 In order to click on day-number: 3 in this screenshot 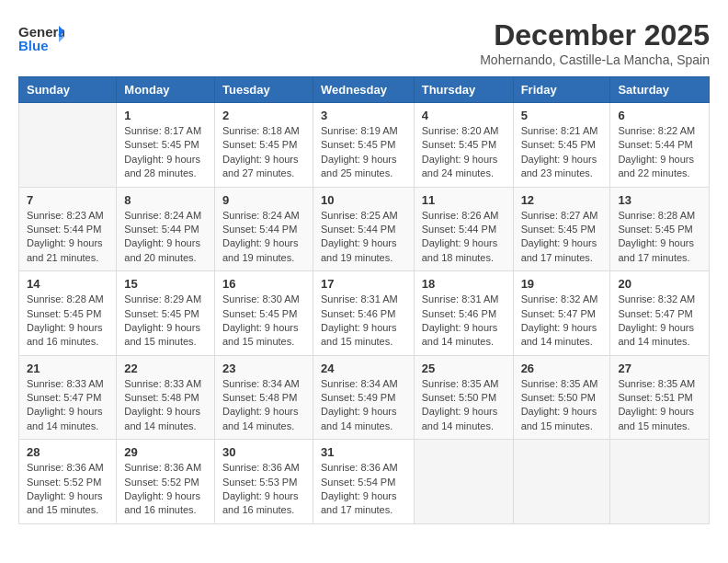, I will do `click(364, 116)`.